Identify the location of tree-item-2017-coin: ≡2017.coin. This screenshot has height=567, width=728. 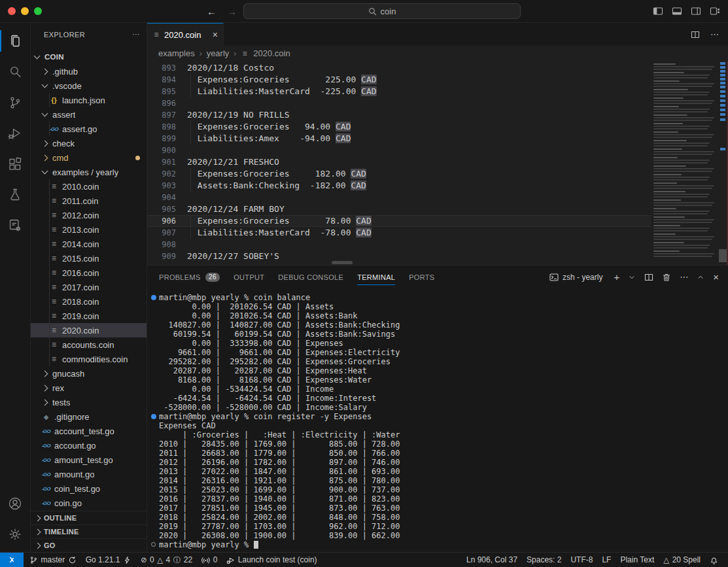
(89, 287).